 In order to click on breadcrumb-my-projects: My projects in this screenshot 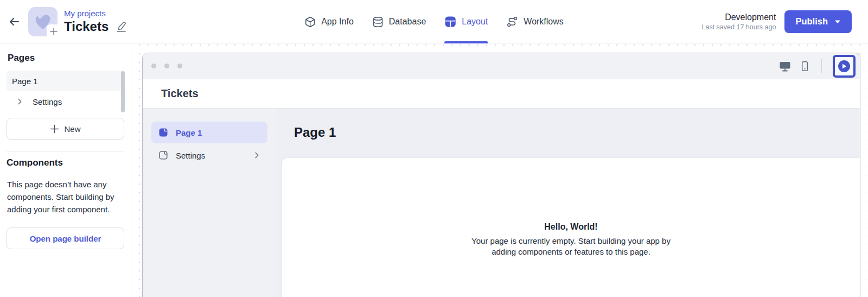, I will do `click(95, 14)`.